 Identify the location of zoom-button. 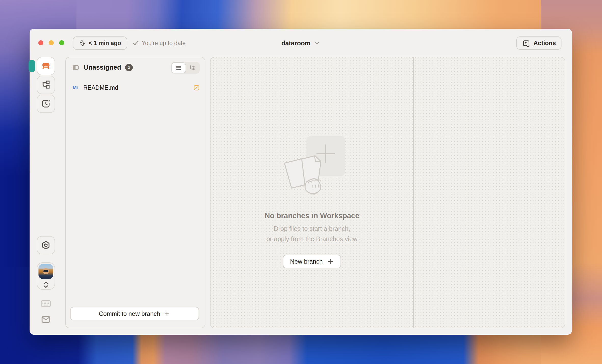
(62, 43).